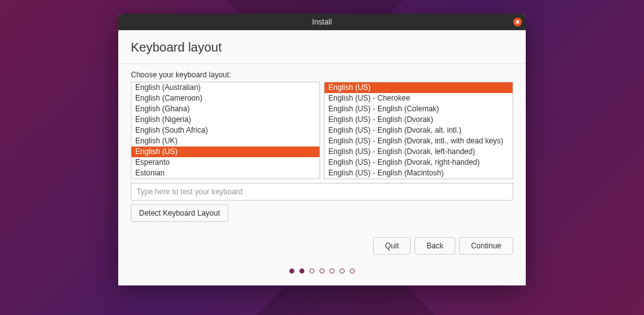  I want to click on continue-button: Continue, so click(486, 246).